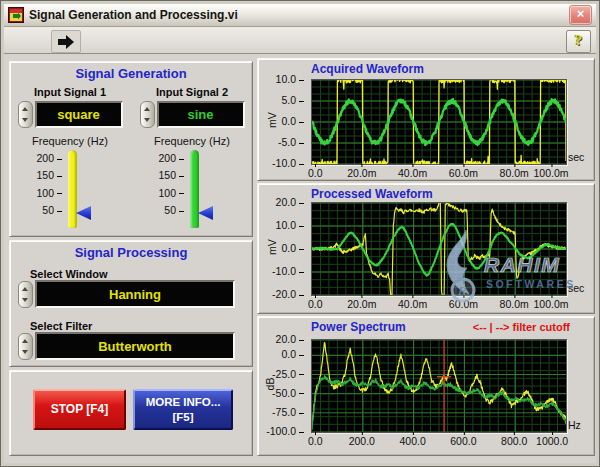 This screenshot has width=600, height=467. I want to click on more-info-line1: MORE INFO..., so click(183, 402).